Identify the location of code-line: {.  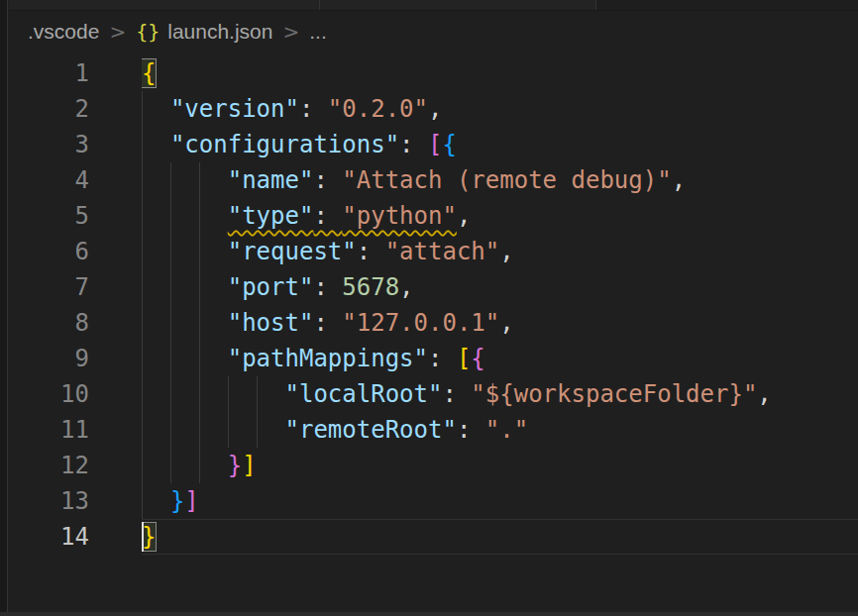
(499, 73).